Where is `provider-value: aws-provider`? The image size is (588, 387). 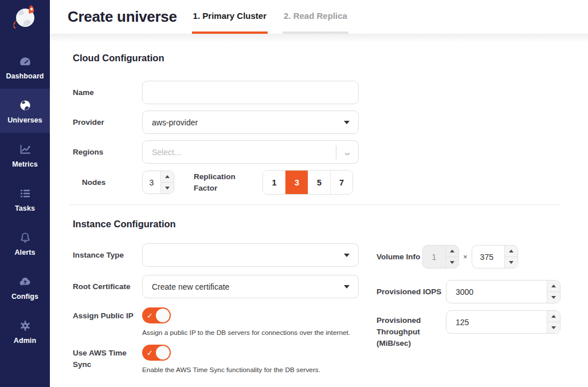
provider-value: aws-provider is located at coordinates (175, 123).